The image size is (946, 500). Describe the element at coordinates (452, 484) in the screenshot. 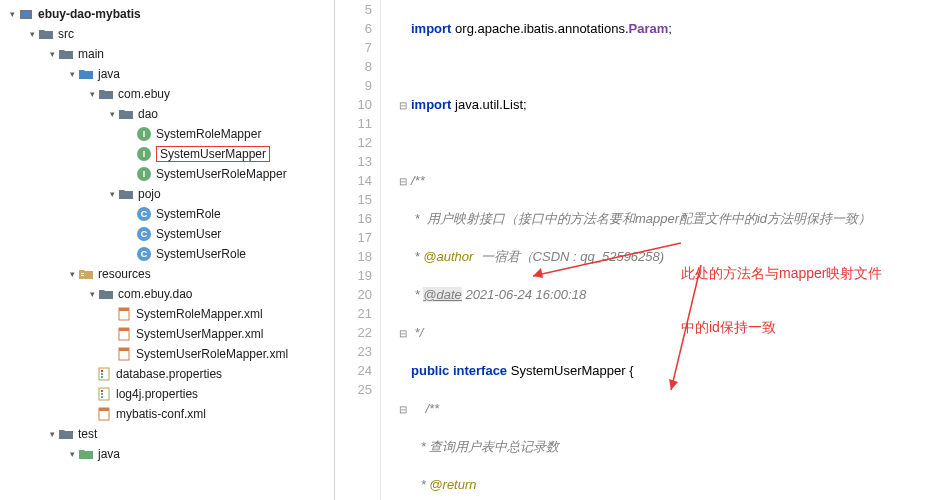

I see `javadoc-tag: @return` at that location.